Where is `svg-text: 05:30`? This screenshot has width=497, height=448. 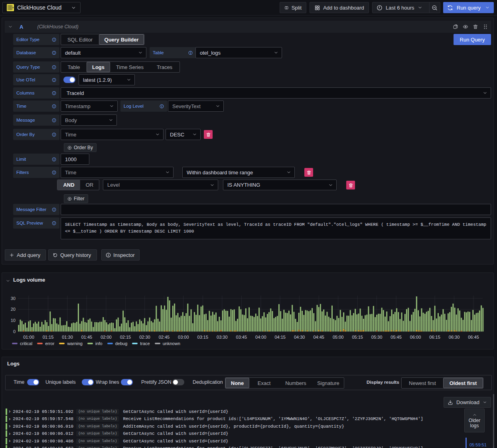
svg-text: 05:30 is located at coordinates (377, 337).